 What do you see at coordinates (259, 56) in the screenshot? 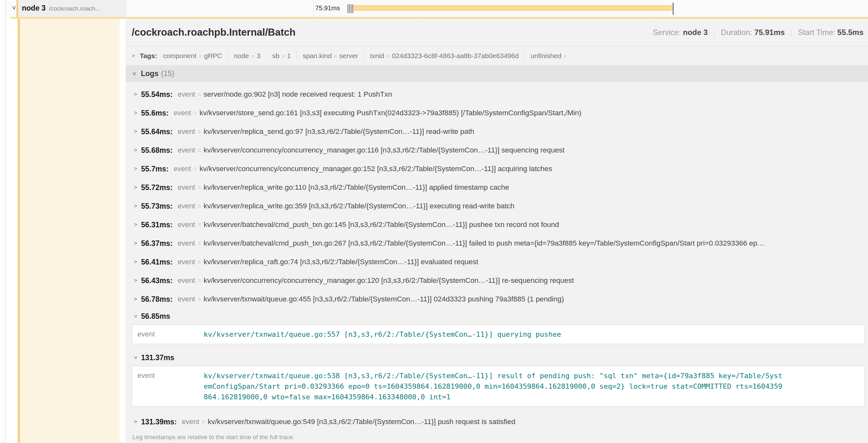
I see `tag-value: 3` at bounding box center [259, 56].